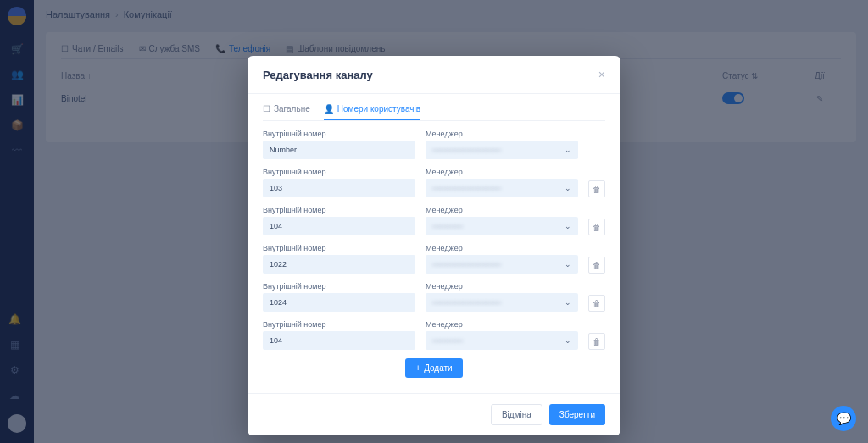  I want to click on add-row-container: + Додати, so click(434, 368).